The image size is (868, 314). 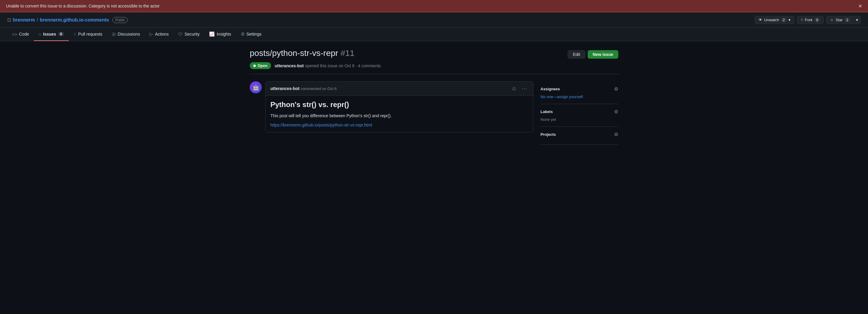 I want to click on unwatch-label: Unwatch, so click(x=772, y=20).